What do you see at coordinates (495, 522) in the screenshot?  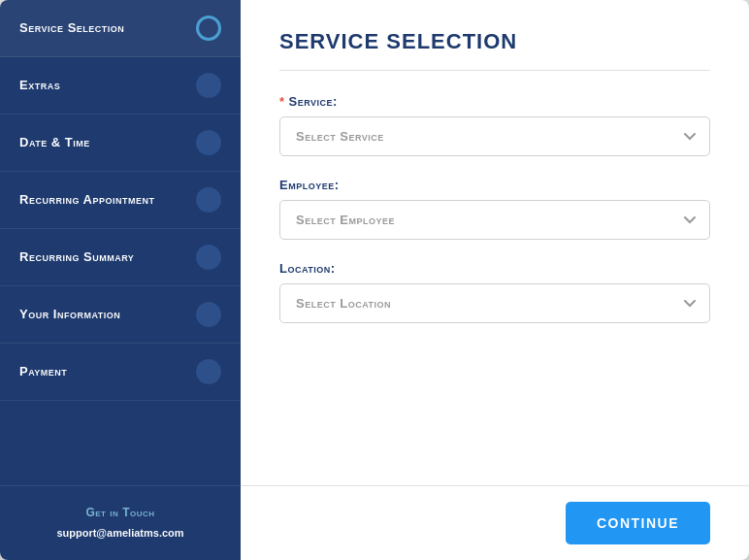 I see `main-footer: Continue` at bounding box center [495, 522].